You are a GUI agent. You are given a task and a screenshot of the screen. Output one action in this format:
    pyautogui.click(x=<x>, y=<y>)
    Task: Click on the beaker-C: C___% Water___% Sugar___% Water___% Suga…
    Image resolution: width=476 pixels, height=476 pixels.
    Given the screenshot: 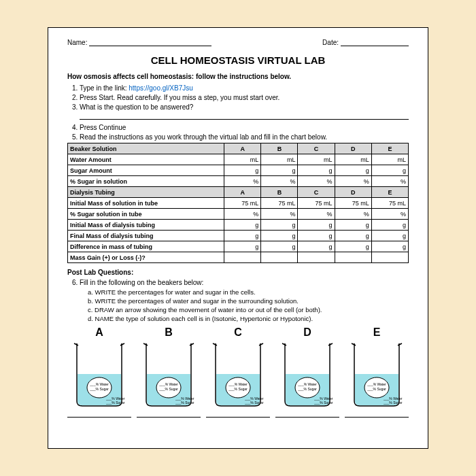 What is the action you would take?
    pyautogui.click(x=238, y=372)
    